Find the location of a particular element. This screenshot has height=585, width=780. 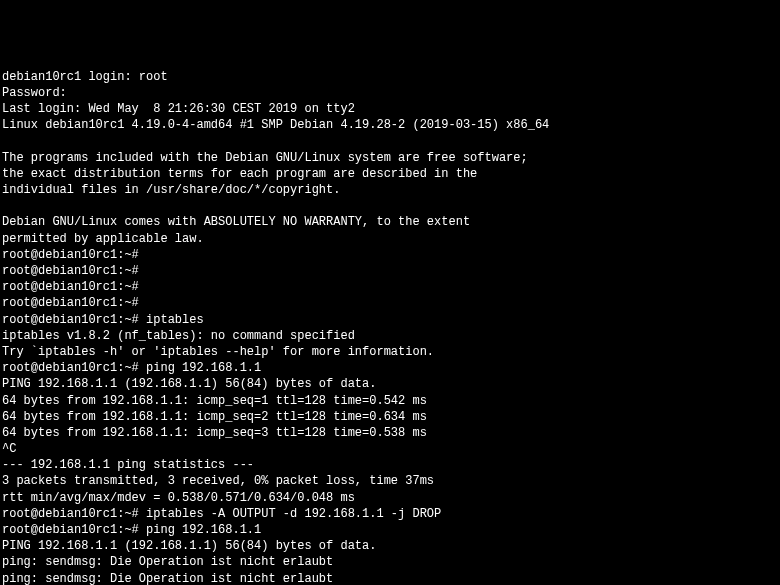

terminal-line: permitted by applicable law. is located at coordinates (390, 239).